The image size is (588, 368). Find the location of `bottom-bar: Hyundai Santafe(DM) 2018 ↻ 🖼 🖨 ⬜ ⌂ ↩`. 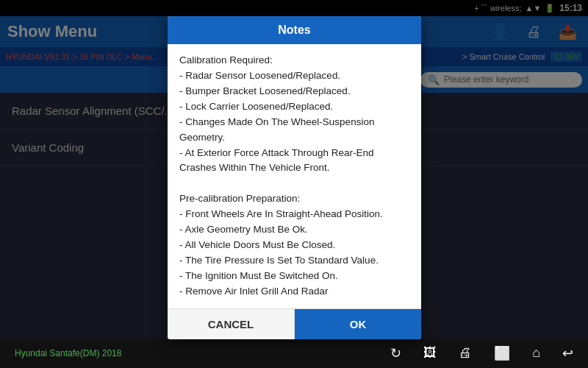

bottom-bar: Hyundai Santafe(DM) 2018 ↻ 🖼 🖨 ⬜ ⌂ ↩ is located at coordinates (294, 353).